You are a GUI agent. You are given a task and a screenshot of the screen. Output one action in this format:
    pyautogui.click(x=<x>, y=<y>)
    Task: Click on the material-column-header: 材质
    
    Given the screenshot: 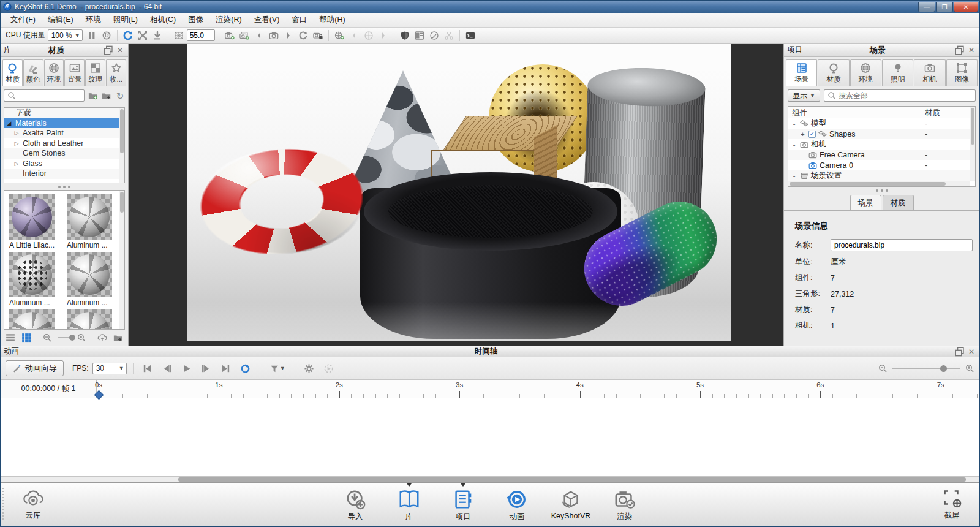 What is the action you would take?
    pyautogui.click(x=948, y=112)
    